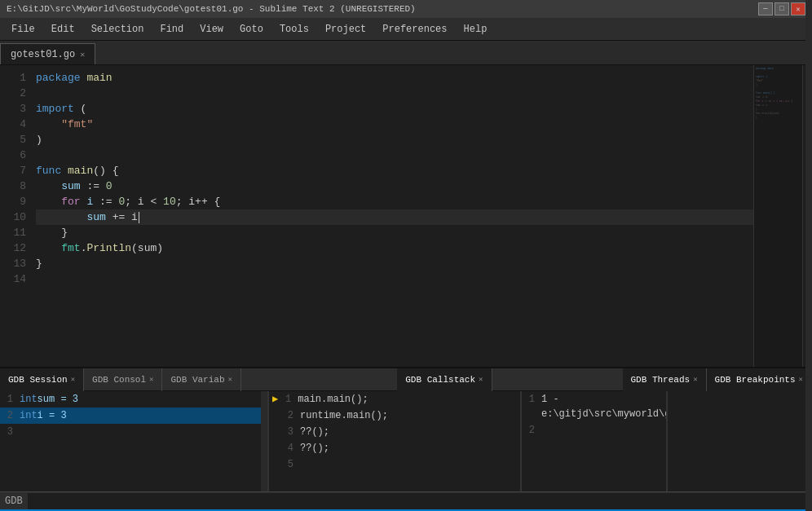 The image size is (812, 511). Describe the element at coordinates (13, 140) in the screenshot. I see `line-num-5: 5` at that location.